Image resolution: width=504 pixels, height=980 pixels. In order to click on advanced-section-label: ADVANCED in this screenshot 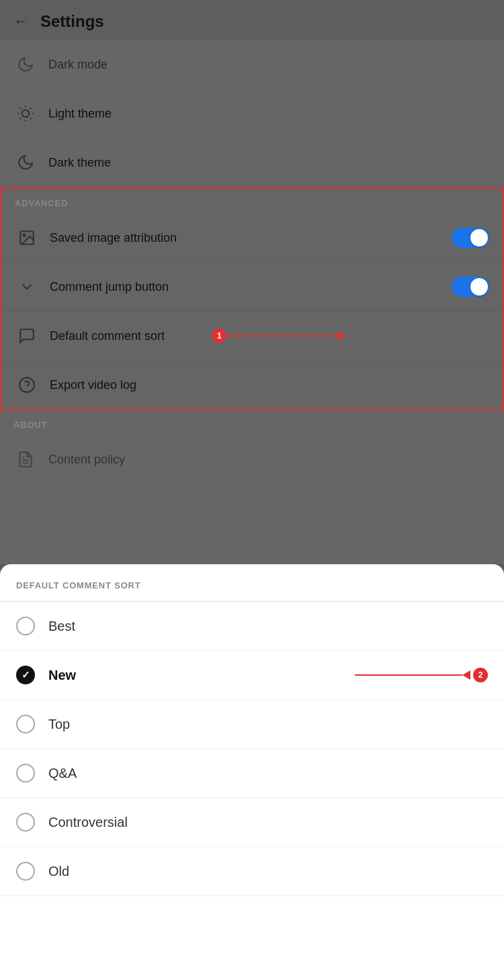, I will do `click(252, 202)`.